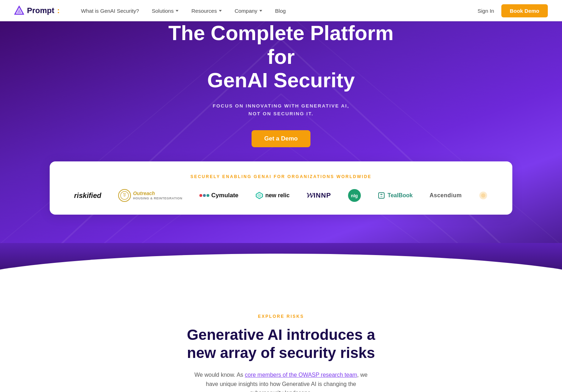  What do you see at coordinates (281, 316) in the screenshot?
I see `explore-label: EXPLORE RISKS` at bounding box center [281, 316].